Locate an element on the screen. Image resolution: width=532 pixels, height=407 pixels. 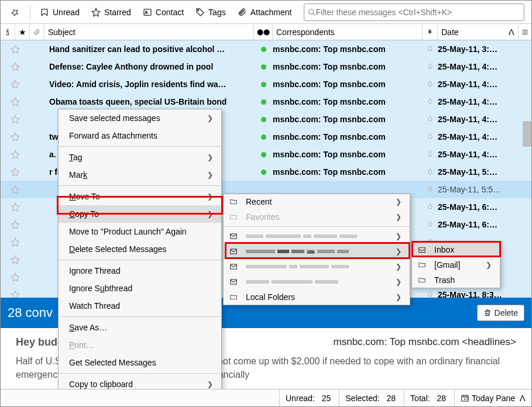
cm-mark: Mark❯ is located at coordinates (140, 175).